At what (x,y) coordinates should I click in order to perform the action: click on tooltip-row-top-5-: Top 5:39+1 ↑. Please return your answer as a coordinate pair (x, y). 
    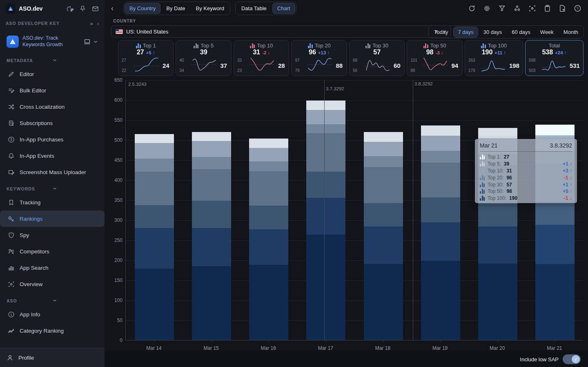
    Looking at the image, I should click on (526, 164).